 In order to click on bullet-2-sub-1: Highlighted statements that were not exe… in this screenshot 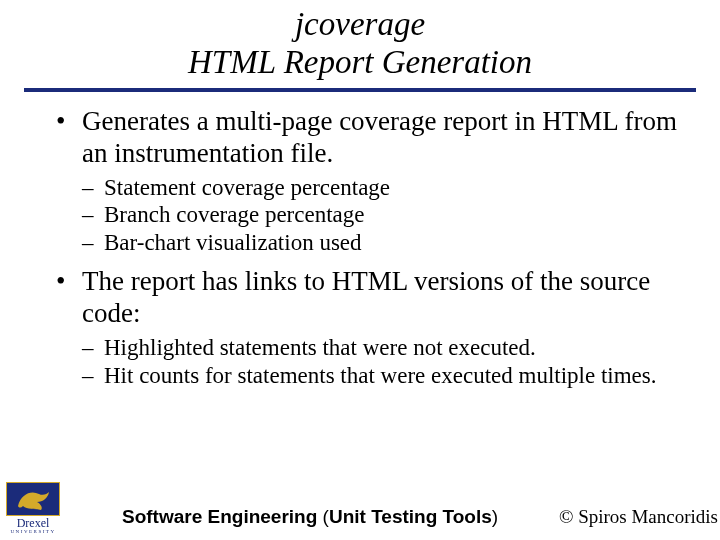, I will do `click(383, 348)`.